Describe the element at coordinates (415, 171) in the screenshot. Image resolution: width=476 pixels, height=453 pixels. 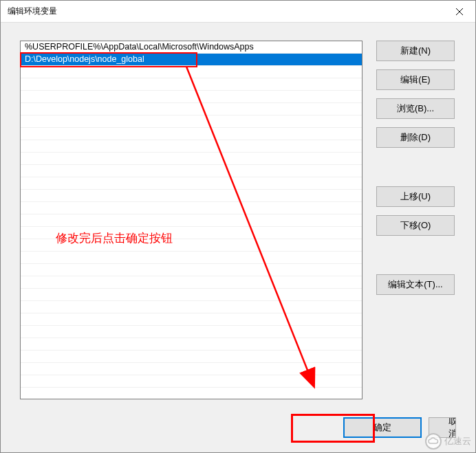
I see `side-buttons: 新建(N) 编辑(E) 浏览(B)... 删除(D) 上移(U) 下移(O) 编…` at that location.